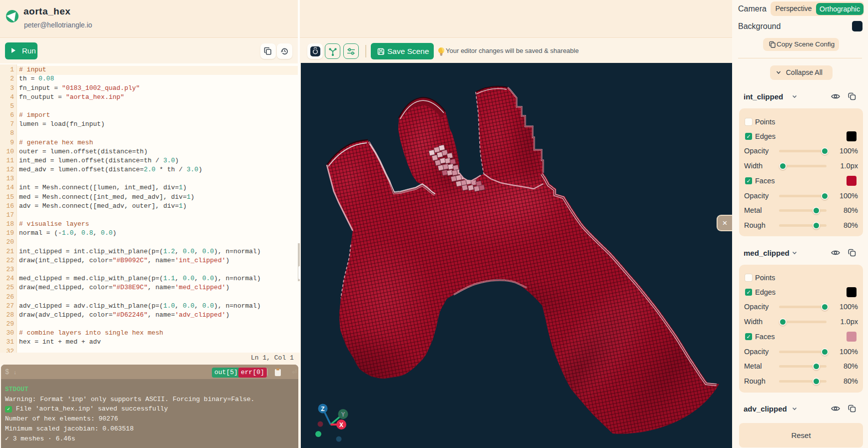 Image resolution: width=868 pixels, height=448 pixels. Describe the element at coordinates (343, 415) in the screenshot. I see `svg-text: Y` at that location.